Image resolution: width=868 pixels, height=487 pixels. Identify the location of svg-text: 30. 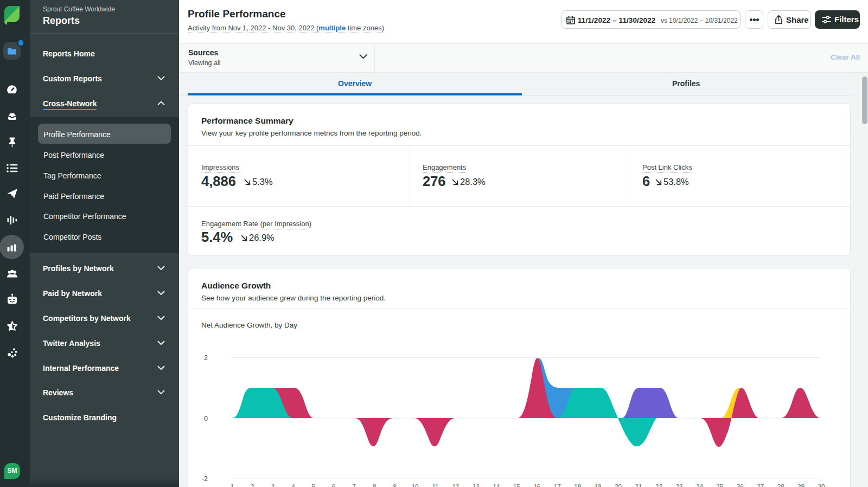
(821, 485).